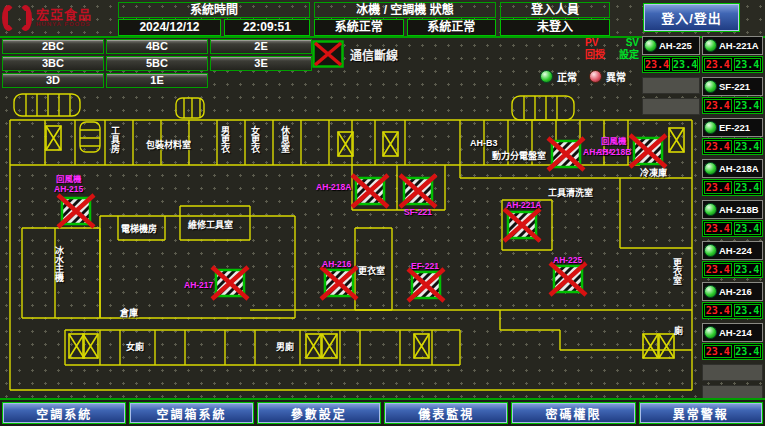  What do you see at coordinates (671, 78) in the screenshot?
I see `unit-column-left: AH-225 23.4 23.4` at bounding box center [671, 78].